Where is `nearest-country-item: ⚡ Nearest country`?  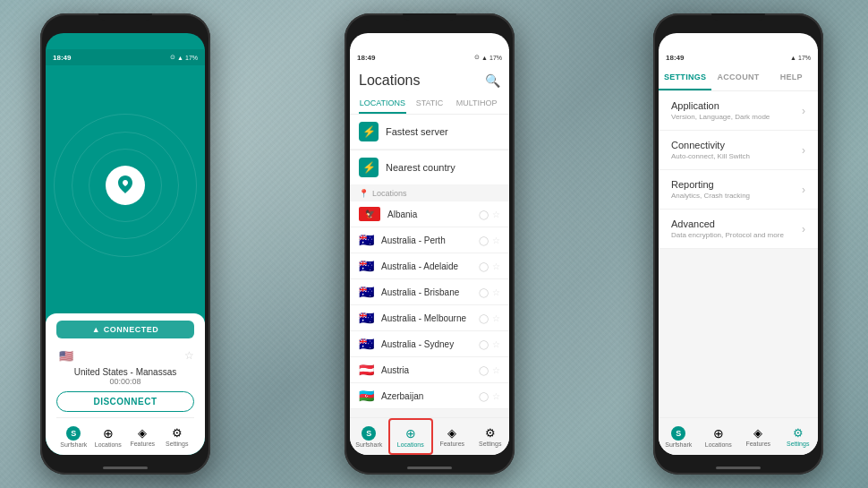 nearest-country-item: ⚡ Nearest country is located at coordinates (430, 167).